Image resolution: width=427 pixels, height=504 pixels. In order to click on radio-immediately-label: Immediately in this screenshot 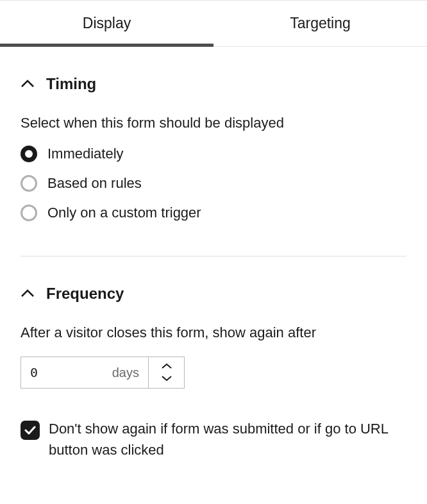, I will do `click(86, 154)`.